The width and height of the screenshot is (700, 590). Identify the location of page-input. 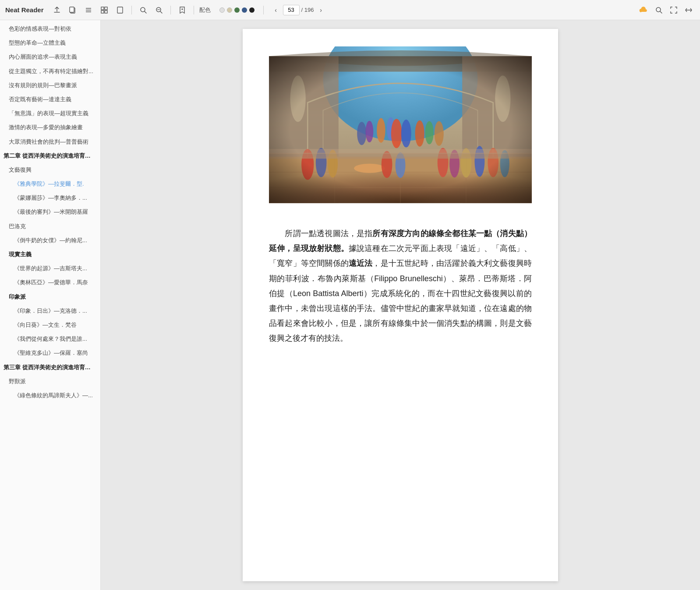
(291, 10).